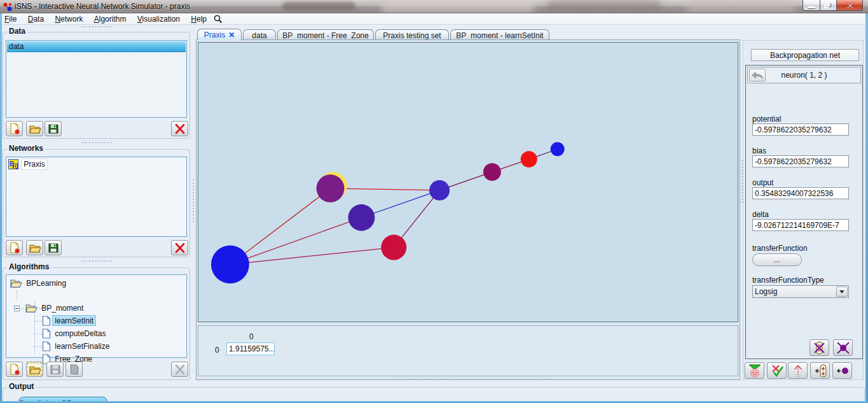  I want to click on neuron-node-hidden1, so click(331, 188).